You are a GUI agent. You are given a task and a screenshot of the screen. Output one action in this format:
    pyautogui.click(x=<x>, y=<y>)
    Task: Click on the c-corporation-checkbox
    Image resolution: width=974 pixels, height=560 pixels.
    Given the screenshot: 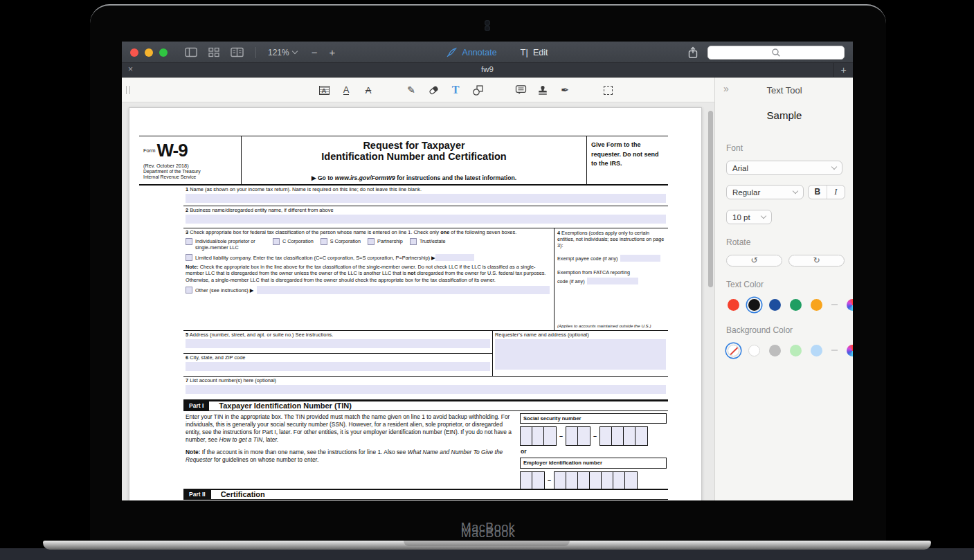 What is the action you would take?
    pyautogui.click(x=276, y=242)
    